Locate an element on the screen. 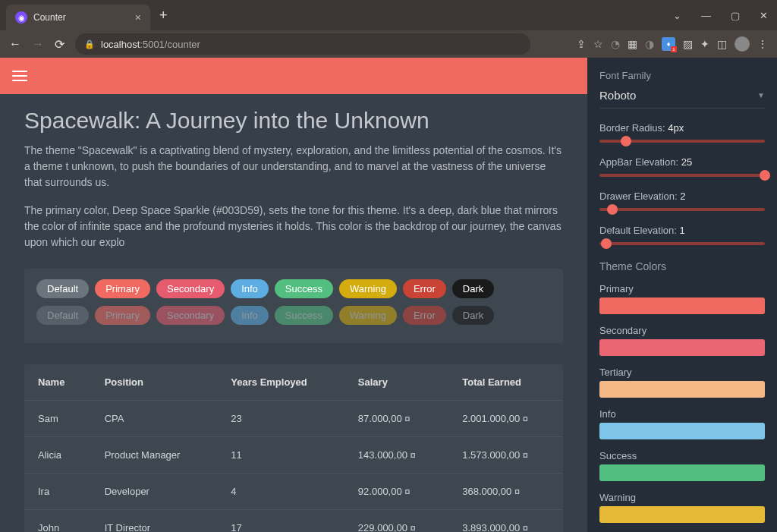 The height and width of the screenshot is (532, 777). drawer-elevation-label: Drawer Elevation: 2 is located at coordinates (682, 196).